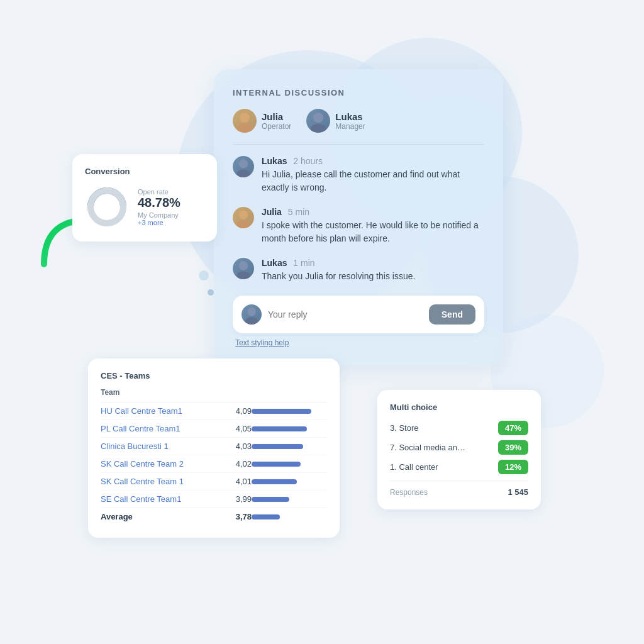 The image size is (644, 644). Describe the element at coordinates (336, 121) in the screenshot. I see `participant-lukas: Lukas Manager` at that location.